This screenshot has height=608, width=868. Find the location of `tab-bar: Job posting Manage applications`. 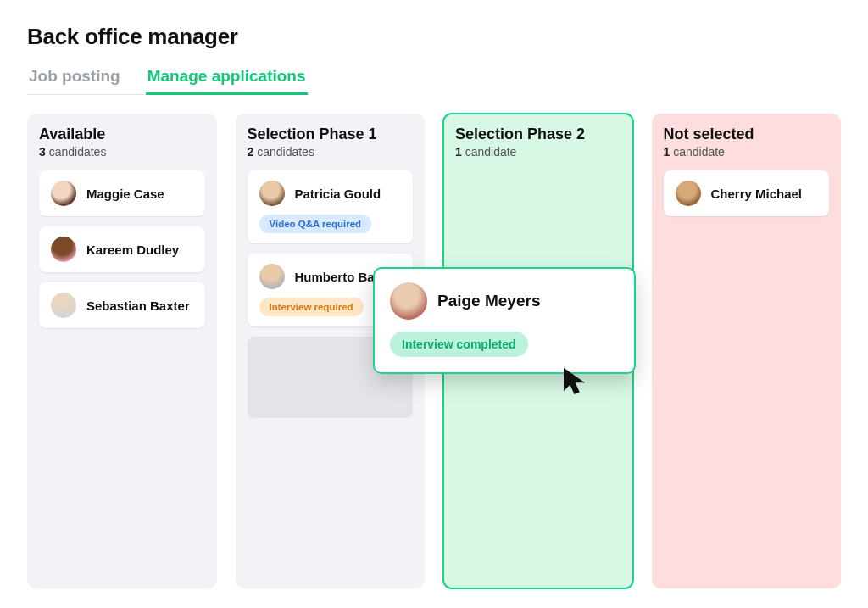

tab-bar: Job posting Manage applications is located at coordinates (168, 78).